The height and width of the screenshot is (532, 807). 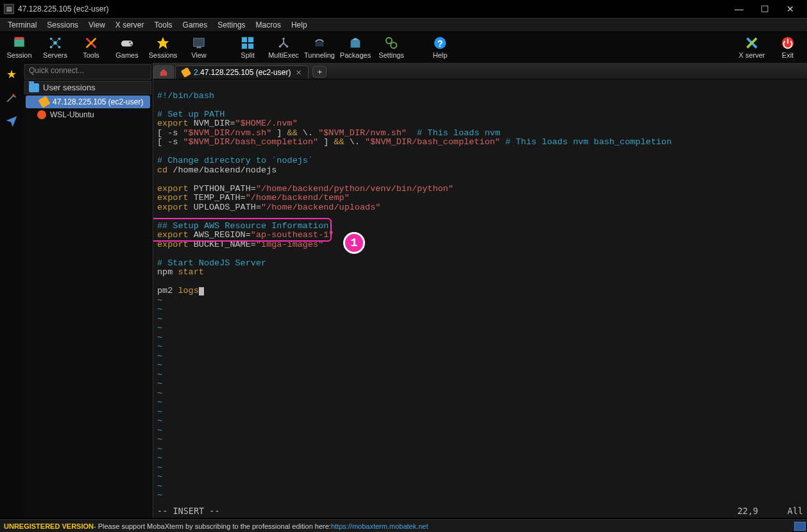 I want to click on menu-bar: Terminal Sessions View X server Tools Ga…, so click(x=404, y=25).